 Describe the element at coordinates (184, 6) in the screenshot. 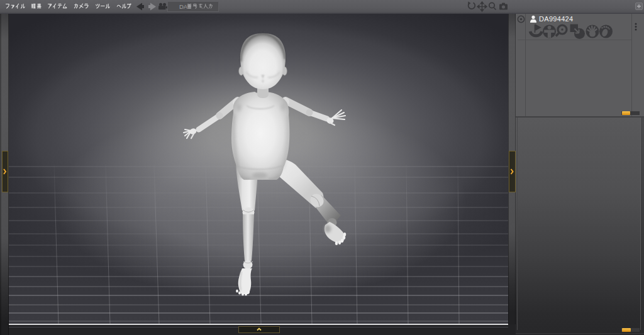

I see `svg-text: DA` at that location.